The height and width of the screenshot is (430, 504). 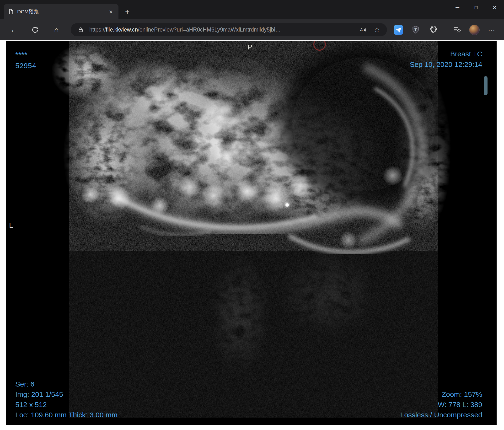 I want to click on window-close-button: ×, so click(x=495, y=7).